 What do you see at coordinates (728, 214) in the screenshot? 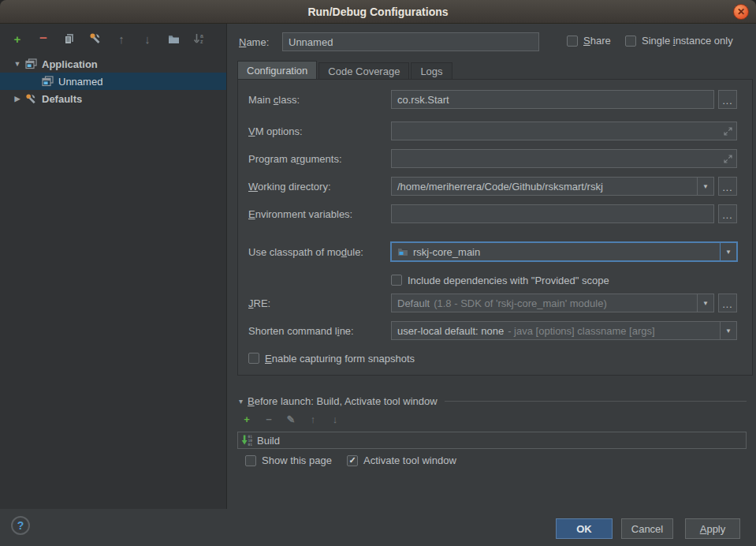
I see `environment-variables-browse-button: ...` at bounding box center [728, 214].